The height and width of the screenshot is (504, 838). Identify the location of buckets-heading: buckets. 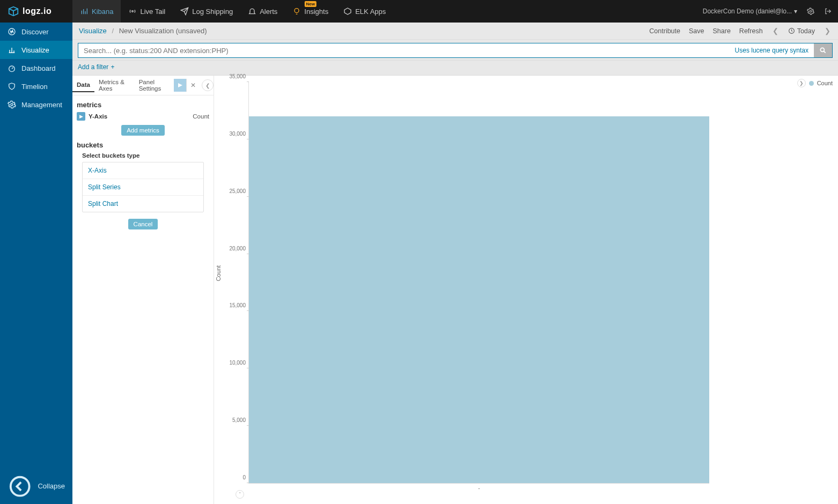
(143, 145).